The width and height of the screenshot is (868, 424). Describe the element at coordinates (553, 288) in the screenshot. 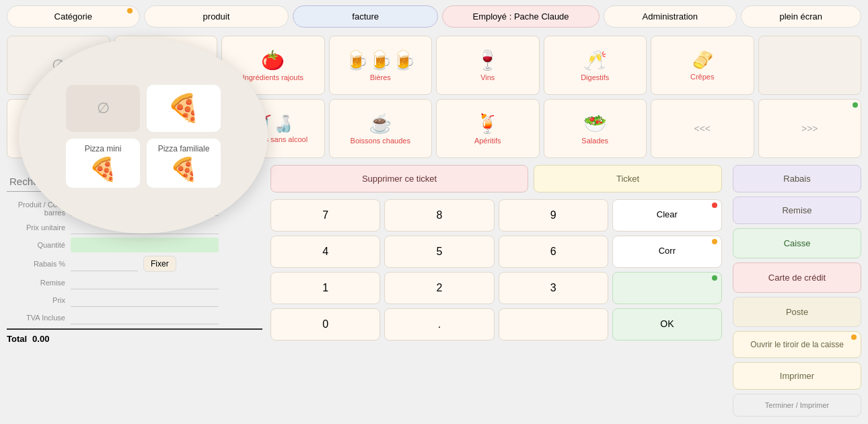

I see `num-3: 3` at that location.